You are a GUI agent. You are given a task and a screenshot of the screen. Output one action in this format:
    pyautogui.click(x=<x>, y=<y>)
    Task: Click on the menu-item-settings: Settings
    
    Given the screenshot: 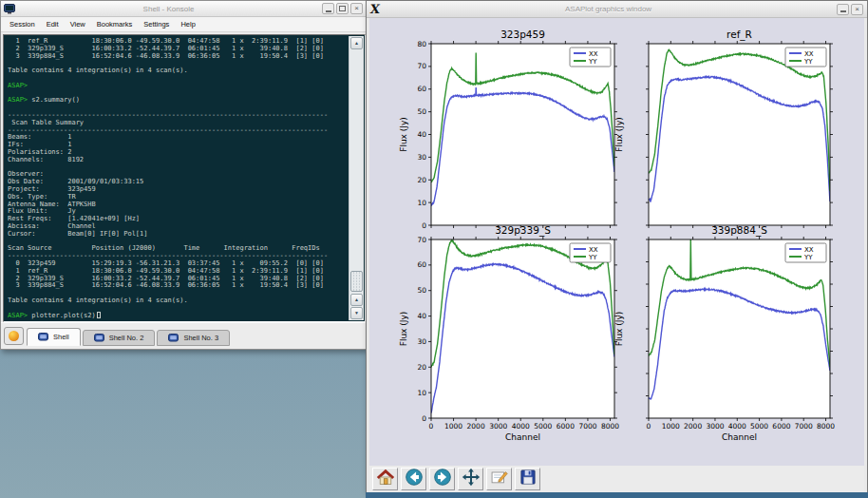 What is the action you would take?
    pyautogui.click(x=156, y=25)
    